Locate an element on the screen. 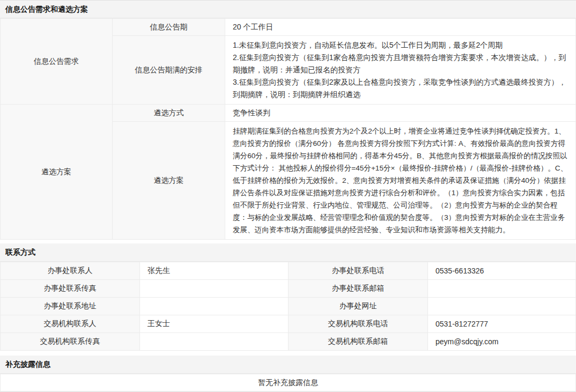 Image resolution: width=576 pixels, height=392 pixels. table-row: 交易机构联系传真 交易机构联系邮箱 peym@sdcqjy.com is located at coordinates (289, 342).